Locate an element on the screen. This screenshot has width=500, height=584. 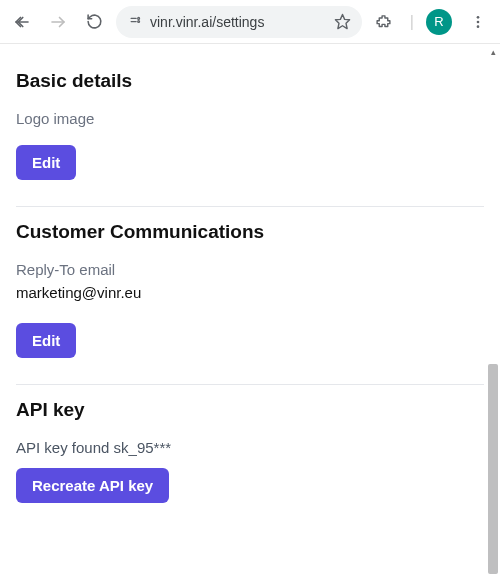
scroll-up-arrow-icon: ▴ is located at coordinates (493, 52).